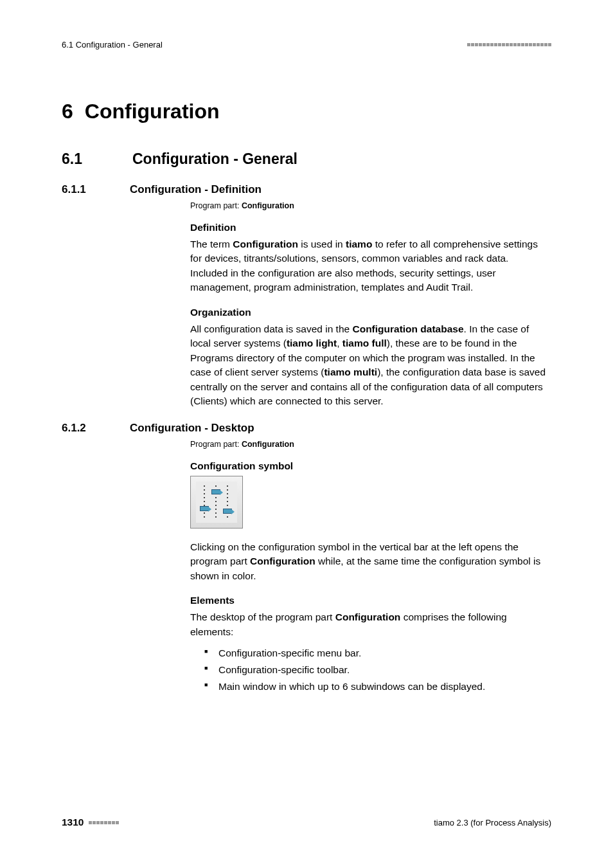 The height and width of the screenshot is (868, 613). Describe the element at coordinates (112, 45) in the screenshot. I see `header-section-title: 6.1 Configuration - General` at that location.